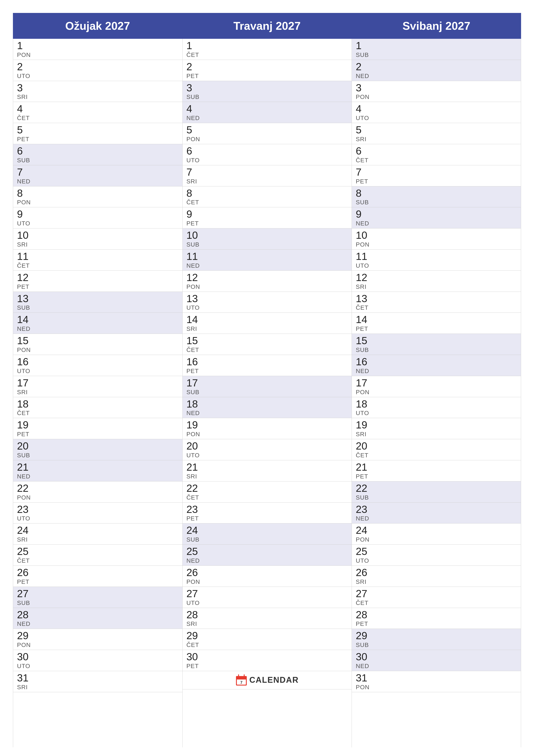 The image size is (534, 756). Describe the element at coordinates (98, 576) in the screenshot. I see `day-cell: 26PET` at that location.